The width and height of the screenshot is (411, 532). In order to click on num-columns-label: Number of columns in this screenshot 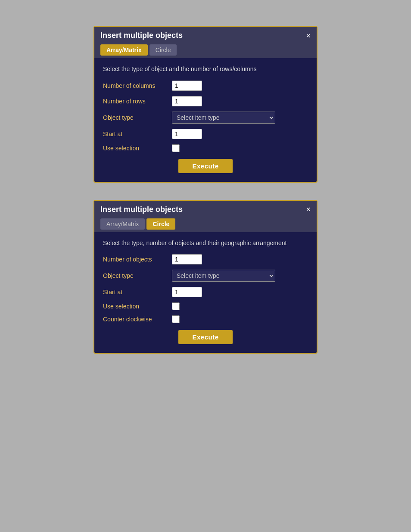, I will do `click(137, 86)`.